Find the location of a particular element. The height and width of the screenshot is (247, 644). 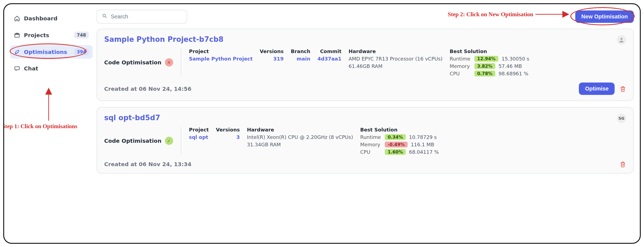

memory-pct: 3.82% is located at coordinates (485, 66).